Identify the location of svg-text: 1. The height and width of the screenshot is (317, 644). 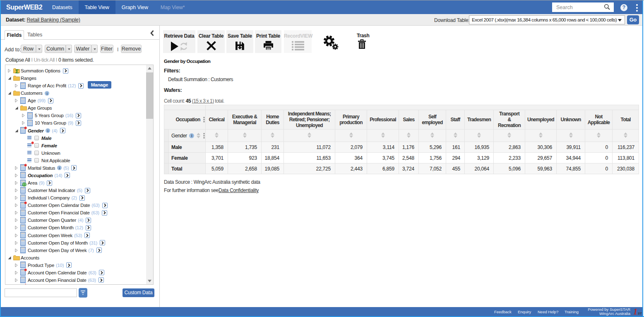
(636, 312).